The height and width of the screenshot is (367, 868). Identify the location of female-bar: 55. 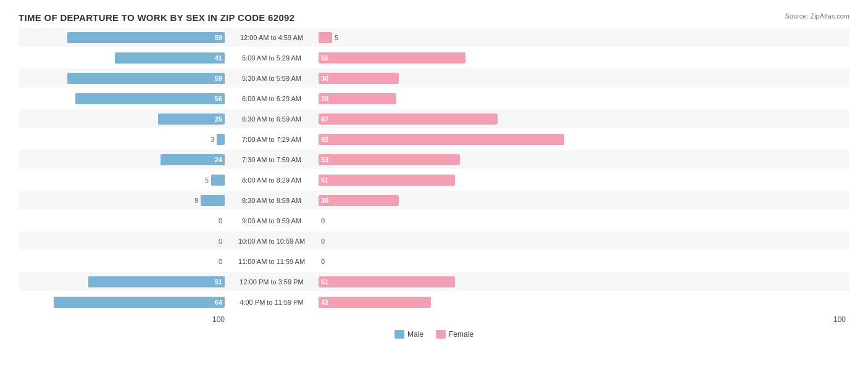
(392, 58).